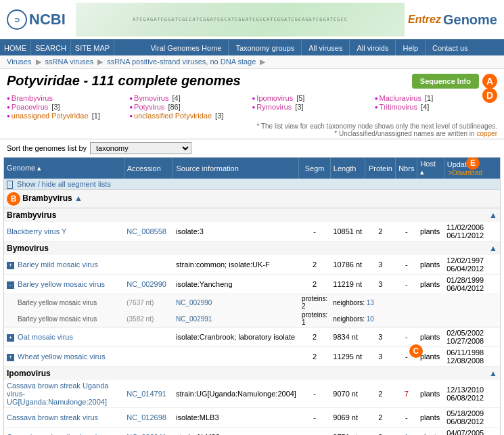  I want to click on genome-link: Barley yellow mosaic virus, so click(61, 284).